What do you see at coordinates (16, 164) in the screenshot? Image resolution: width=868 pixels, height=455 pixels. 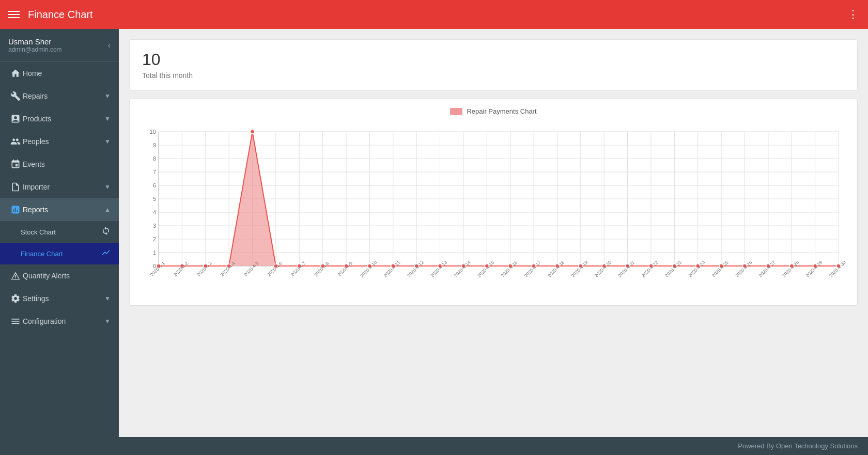 I see `events-icon` at bounding box center [16, 164].